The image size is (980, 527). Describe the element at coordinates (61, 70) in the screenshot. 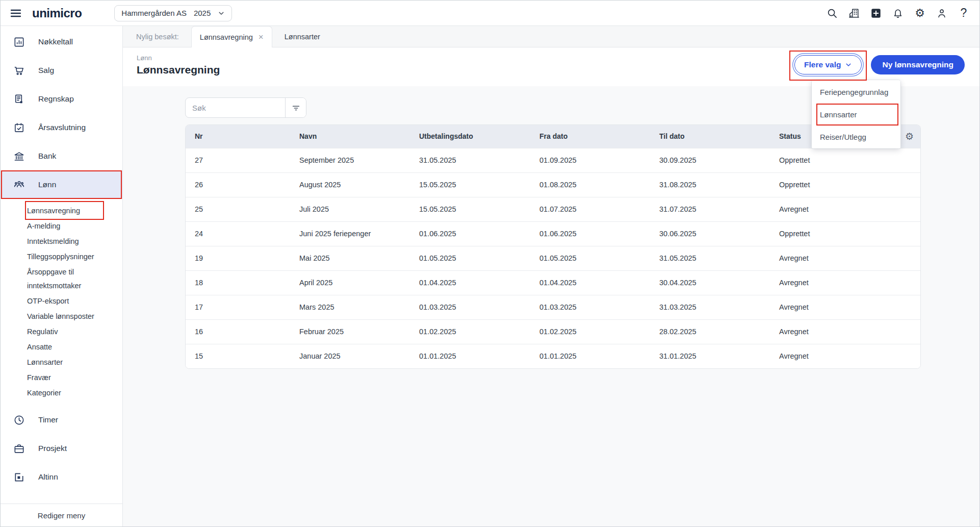

I see `sidebar-item-salg: Salg` at that location.